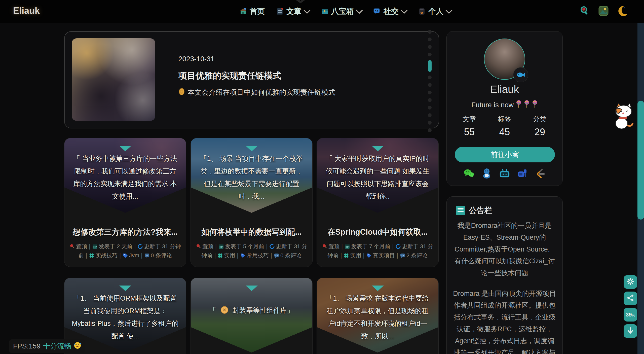 The image size is (644, 354). What do you see at coordinates (377, 11) in the screenshot?
I see `social-icon` at bounding box center [377, 11].